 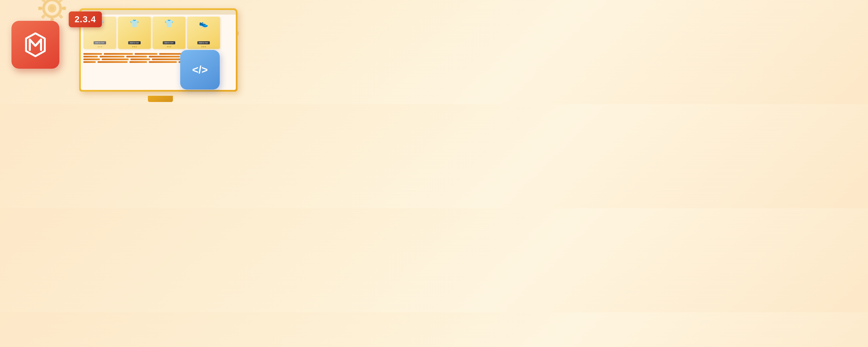 What do you see at coordinates (158, 33) in the screenshot?
I see `product-row-1: 👕 Add to Cart 👕 Add to Cart` at bounding box center [158, 33].